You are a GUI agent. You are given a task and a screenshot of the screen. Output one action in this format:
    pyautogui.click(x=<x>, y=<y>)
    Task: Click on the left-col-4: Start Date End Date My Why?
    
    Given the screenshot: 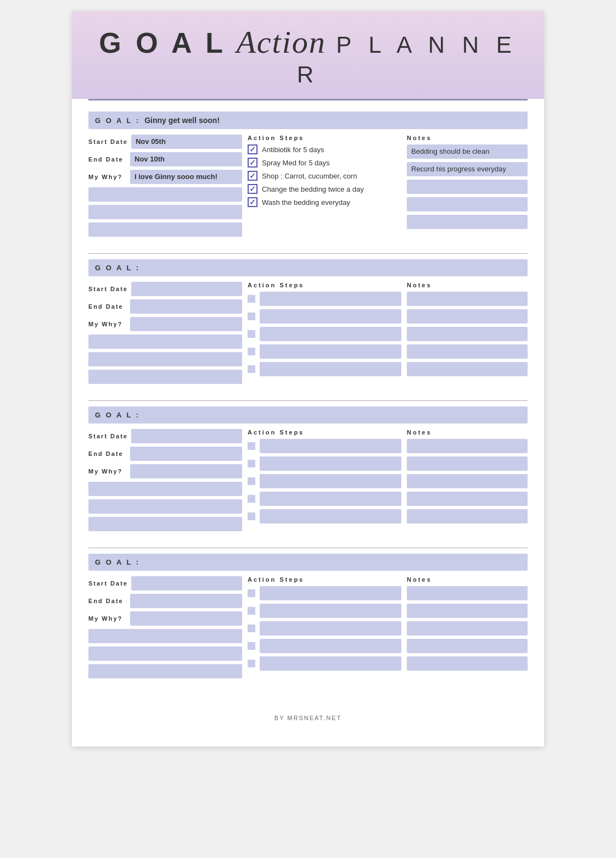 What is the action you would take?
    pyautogui.click(x=165, y=629)
    